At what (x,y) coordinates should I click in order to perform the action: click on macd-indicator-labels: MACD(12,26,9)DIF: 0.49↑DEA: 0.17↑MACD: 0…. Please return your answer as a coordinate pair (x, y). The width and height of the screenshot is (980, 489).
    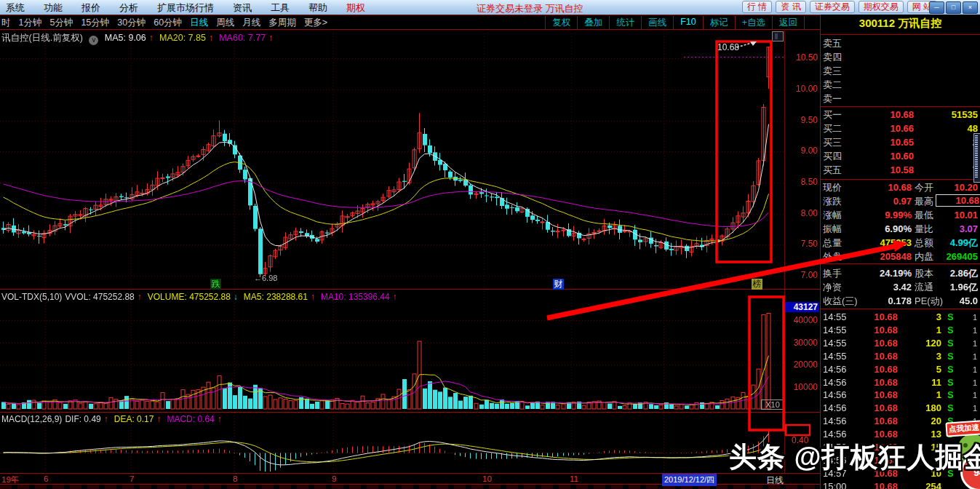
    Looking at the image, I should click on (115, 419).